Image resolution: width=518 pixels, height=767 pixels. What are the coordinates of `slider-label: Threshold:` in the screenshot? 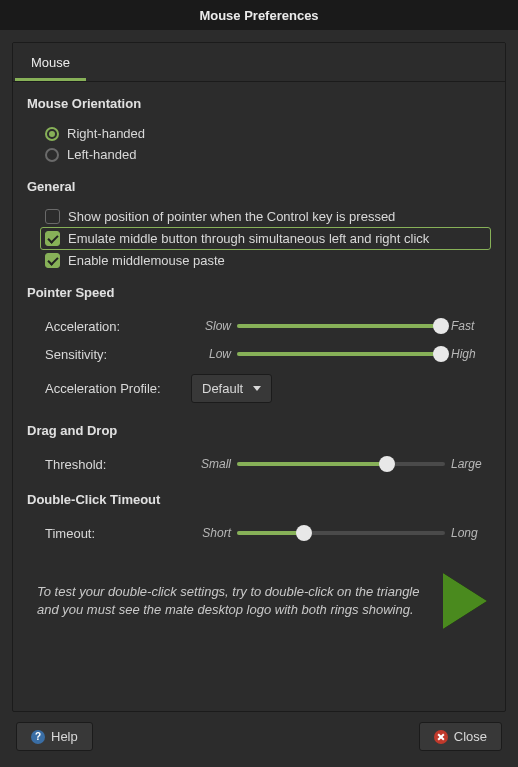 It's located at (115, 464).